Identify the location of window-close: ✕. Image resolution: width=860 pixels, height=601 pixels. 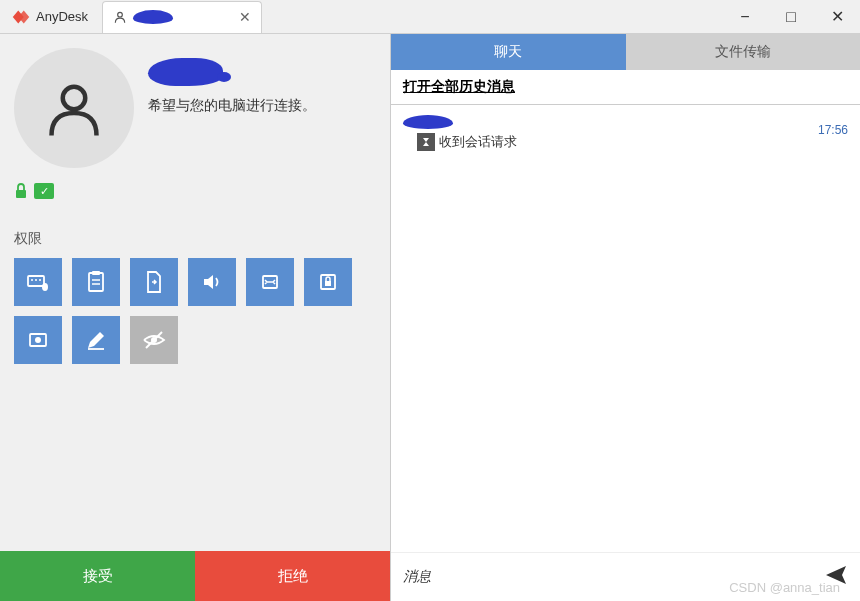
(837, 17).